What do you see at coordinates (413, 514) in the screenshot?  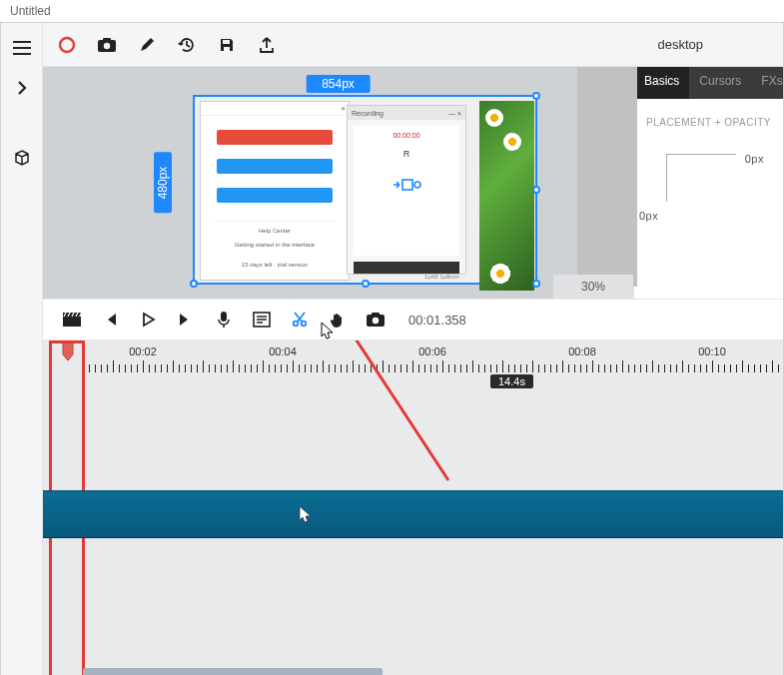 I see `video-track-clip` at bounding box center [413, 514].